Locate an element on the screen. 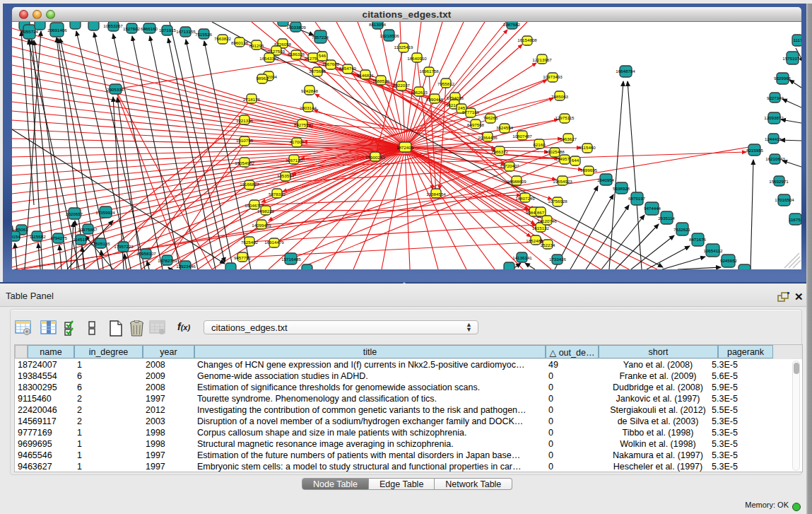 The height and width of the screenshot is (514, 812). svg-text: 2935114 is located at coordinates (666, 218).